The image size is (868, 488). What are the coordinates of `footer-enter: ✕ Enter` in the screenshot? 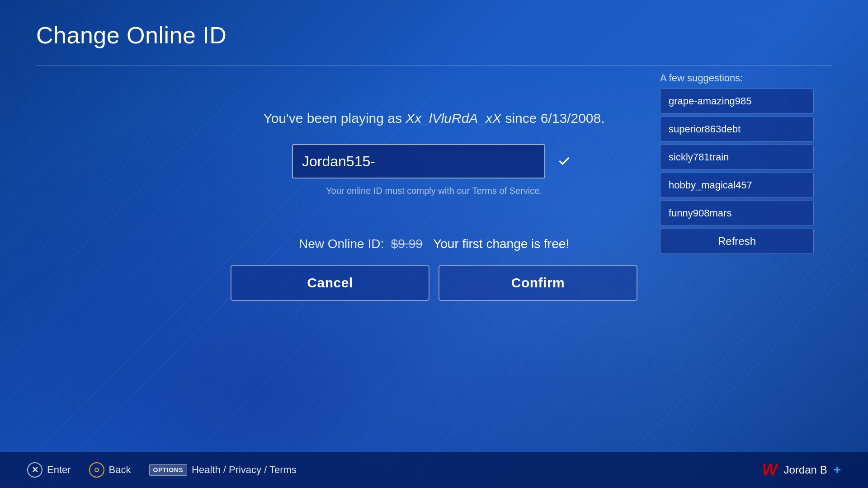 It's located at (49, 470).